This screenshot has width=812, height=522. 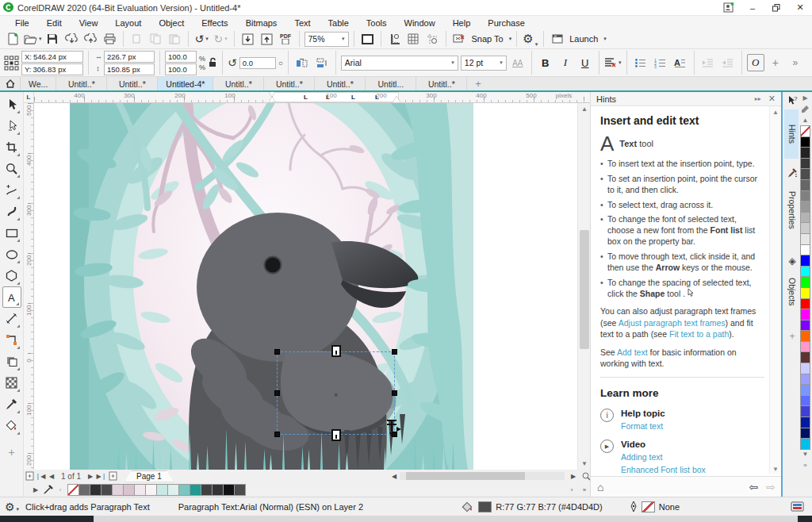 I want to click on font-list-combo: Arial▾, so click(x=400, y=63).